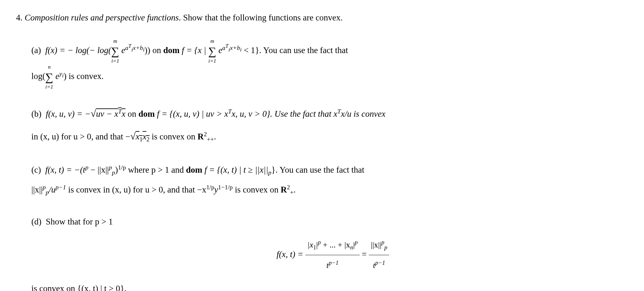 The width and height of the screenshot is (644, 291). Describe the element at coordinates (225, 187) in the screenshot. I see `c-l2-11p: 1−1/p` at that location.